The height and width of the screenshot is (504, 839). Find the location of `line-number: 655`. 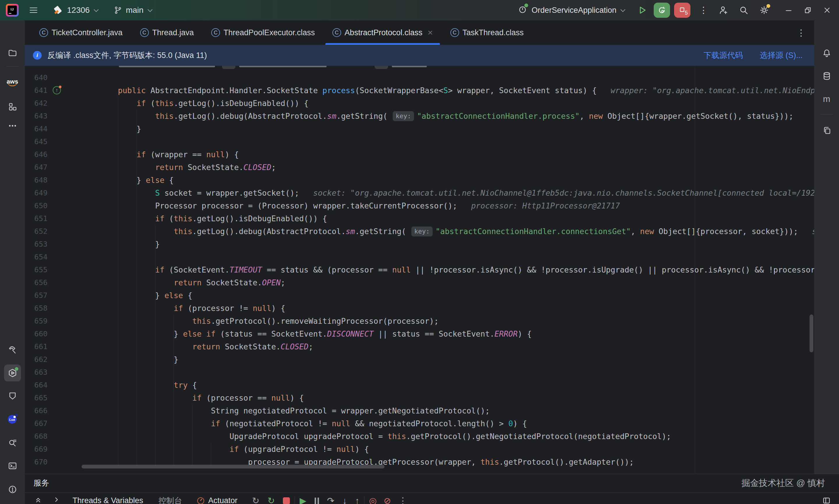

line-number: 655 is located at coordinates (36, 270).